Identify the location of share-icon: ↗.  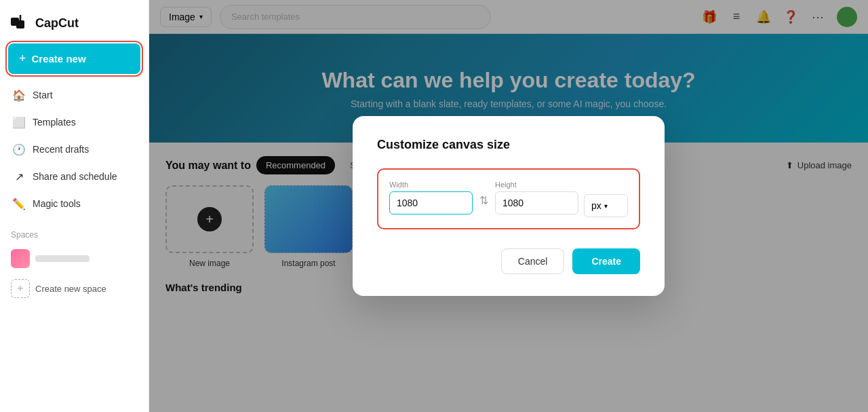
(19, 176).